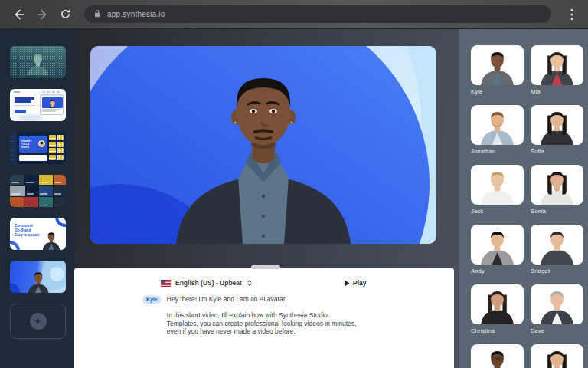 Image resolution: width=588 pixels, height=368 pixels. What do you see at coordinates (266, 267) in the screenshot?
I see `panel-drag-handle` at bounding box center [266, 267].